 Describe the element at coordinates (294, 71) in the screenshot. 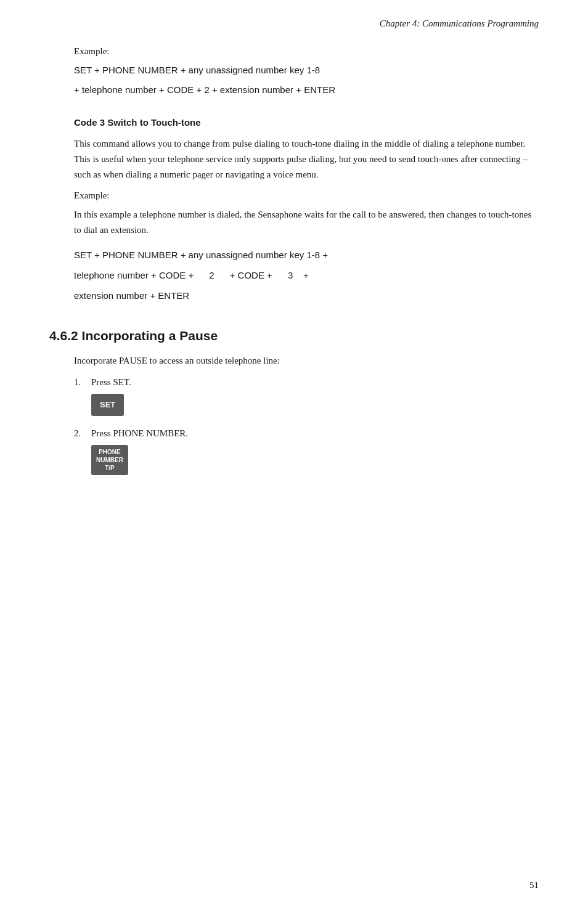

I see `example1-block: Example: SET + PHONE NUMBER + any unassi…` at that location.